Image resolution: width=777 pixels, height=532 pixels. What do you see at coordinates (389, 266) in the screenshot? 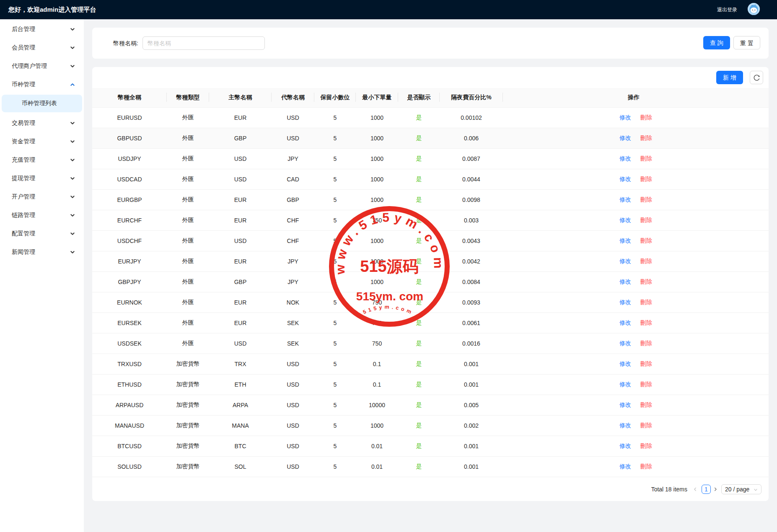
I see `svg-text: 515源码` at bounding box center [389, 266].